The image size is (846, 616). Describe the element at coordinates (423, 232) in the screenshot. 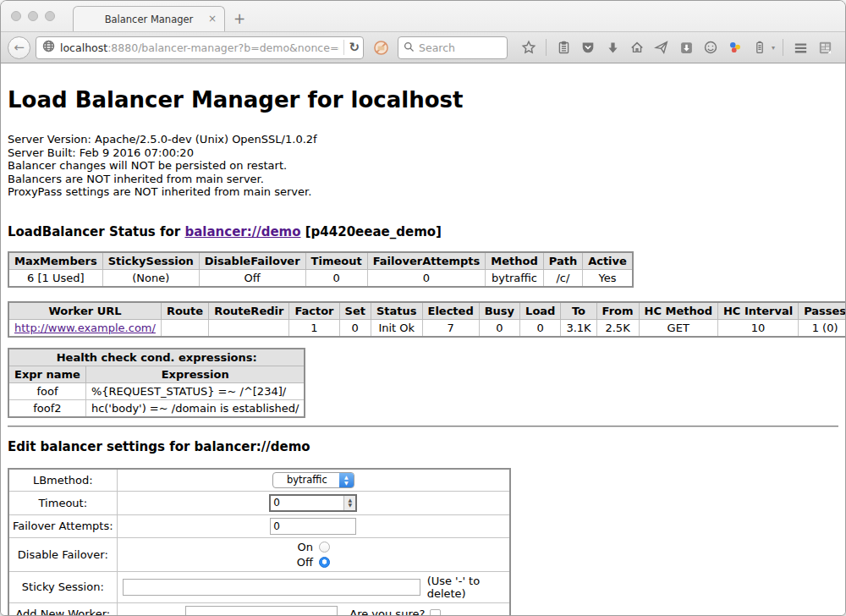

I see `loadbalancer-status-heading: LoadBalancer Status for balancer://demo …` at that location.